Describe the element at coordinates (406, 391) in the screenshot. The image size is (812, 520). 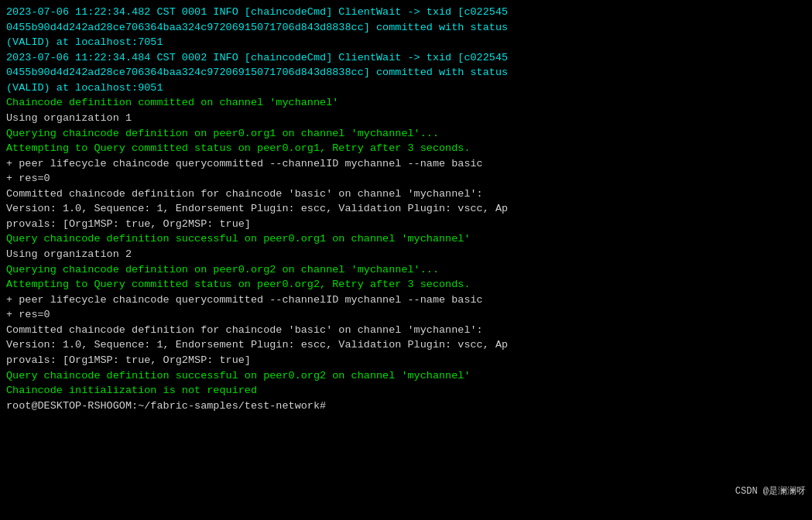
I see `terminal-line: Chaincode initialization is not required` at that location.